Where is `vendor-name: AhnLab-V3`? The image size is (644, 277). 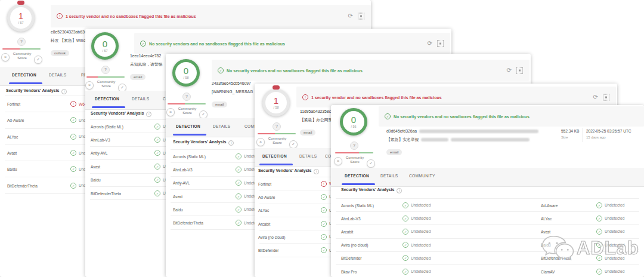 vendor-name: AhnLab-V3 is located at coordinates (100, 140).